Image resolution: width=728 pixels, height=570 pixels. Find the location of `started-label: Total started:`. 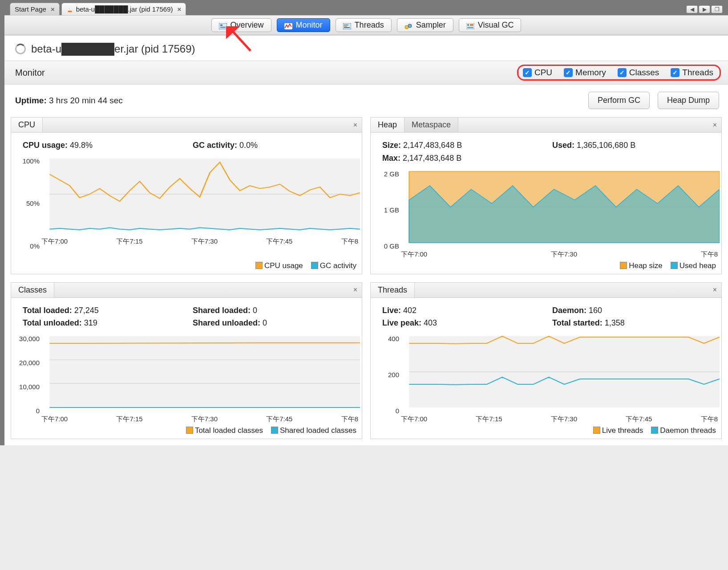

started-label: Total started: is located at coordinates (578, 323).